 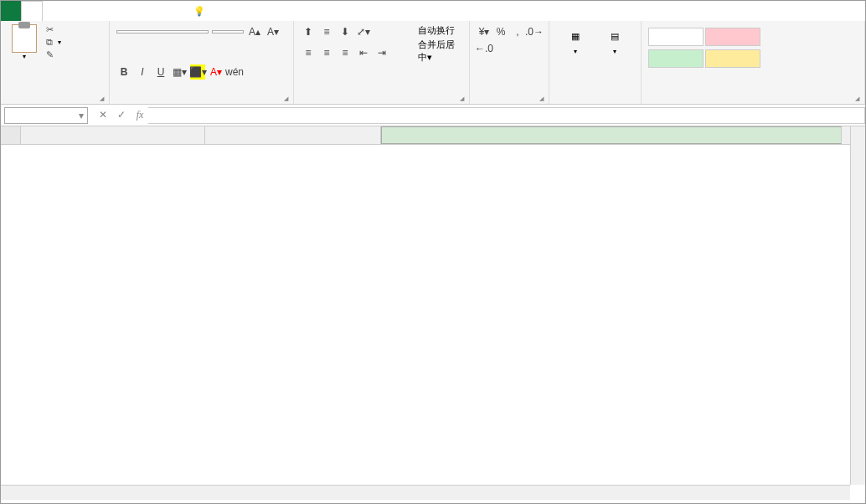 I want to click on comma-button: ,, so click(x=518, y=32).